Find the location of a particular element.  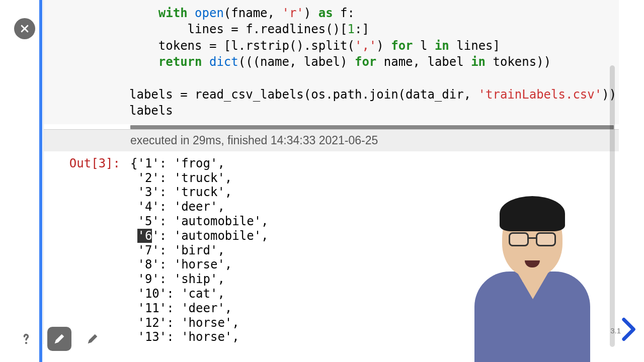

next-slide-button is located at coordinates (629, 330).